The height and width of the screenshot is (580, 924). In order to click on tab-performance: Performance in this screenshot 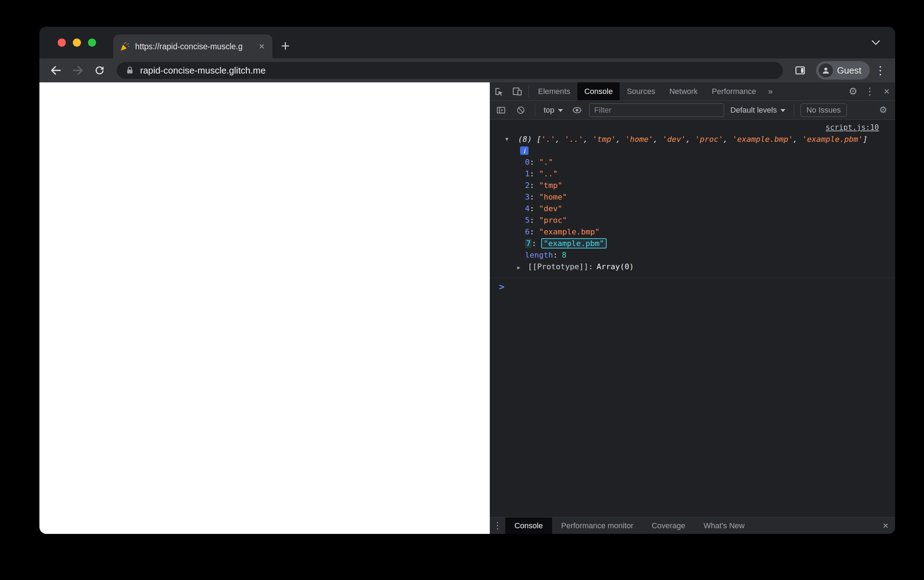, I will do `click(734, 91)`.